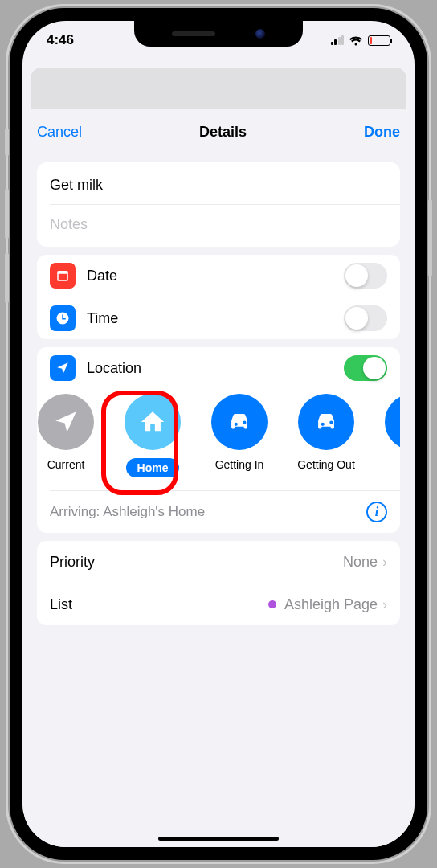  Describe the element at coordinates (218, 204) in the screenshot. I see `title-notes-card: Notes` at that location.